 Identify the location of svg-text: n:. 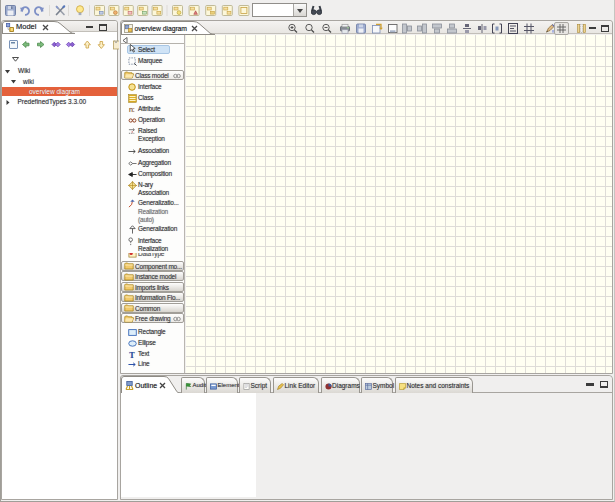
(132, 110).